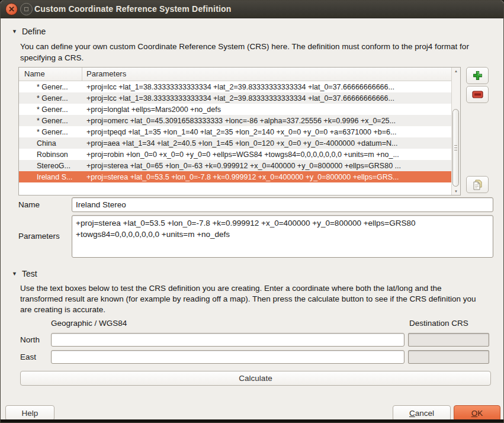 The image size is (504, 423). What do you see at coordinates (267, 166) in the screenshot?
I see `crs-parameters-cell: +proj=sterea +lat_0=65 +lon_0=-63 +k=0.9…` at bounding box center [267, 166].